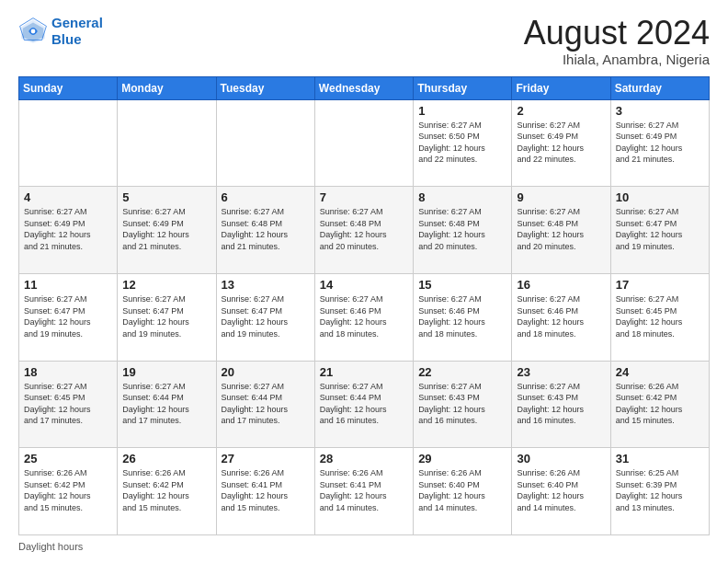 The width and height of the screenshot is (728, 563). Describe the element at coordinates (561, 372) in the screenshot. I see `day-number: 23` at that location.